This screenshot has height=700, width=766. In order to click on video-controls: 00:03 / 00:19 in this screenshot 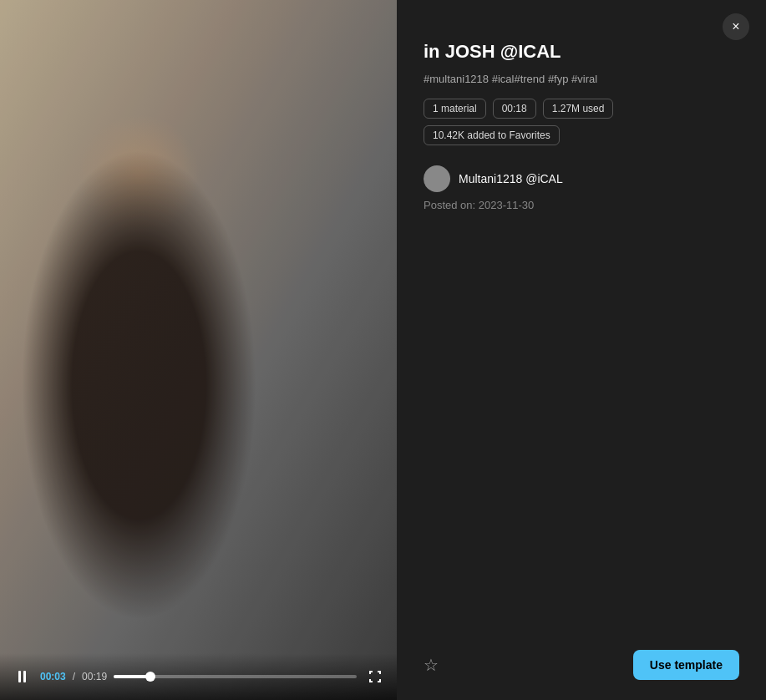, I will do `click(199, 677)`.